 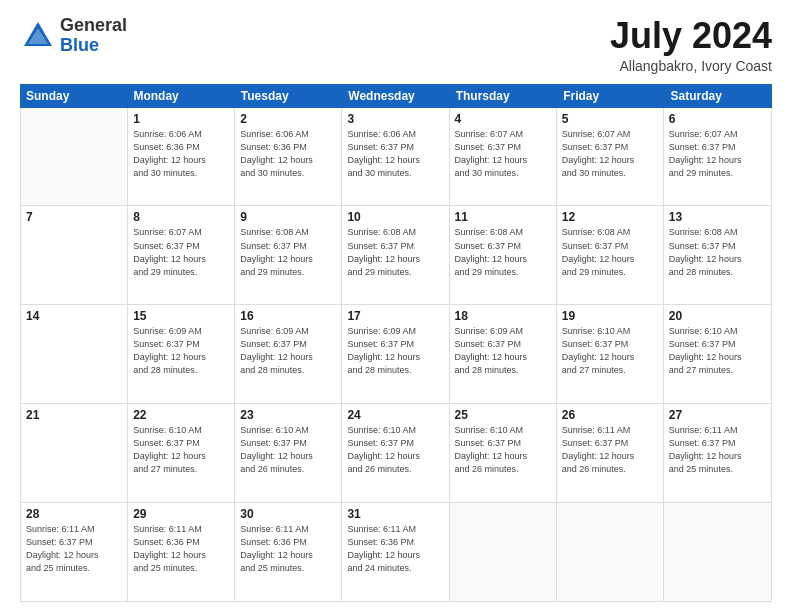 What do you see at coordinates (504, 255) in the screenshot?
I see `calendar-cell: 11Sunrise: 6:08 AM Sunset: 6:37 PM Dayli…` at bounding box center [504, 255].